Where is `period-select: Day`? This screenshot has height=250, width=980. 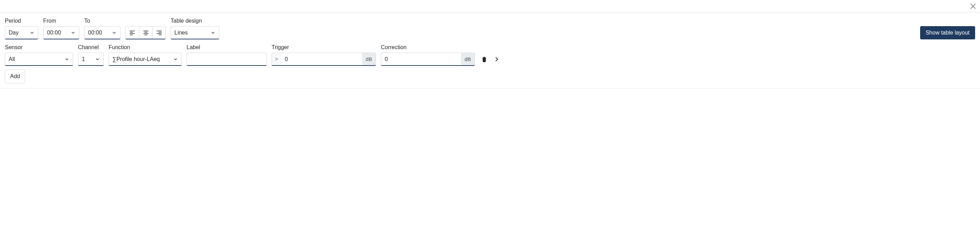
period-select: Day is located at coordinates (22, 33).